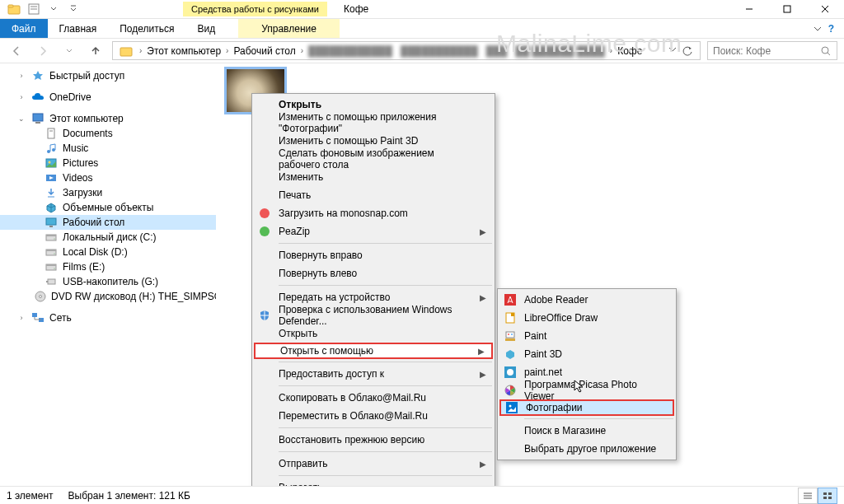 The height and width of the screenshot is (504, 844). What do you see at coordinates (373, 334) in the screenshot?
I see `menu-item: Открыть` at bounding box center [373, 334].